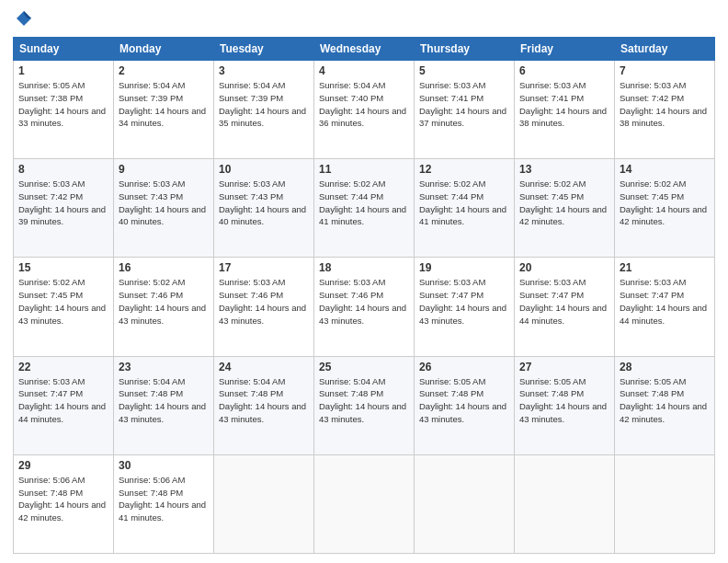 This screenshot has height=563, width=728. What do you see at coordinates (564, 367) in the screenshot?
I see `day-number: 27` at bounding box center [564, 367].